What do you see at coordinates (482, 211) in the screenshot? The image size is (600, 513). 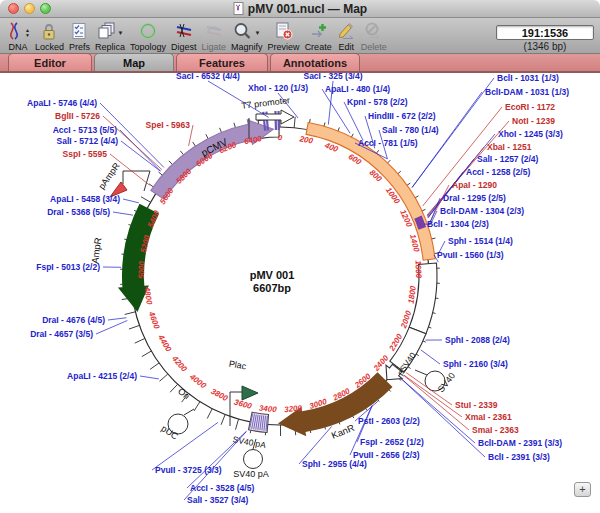 I see `site-BclI-DAM-1304: BclI-DAM - 1304 (2/3)` at bounding box center [482, 211].